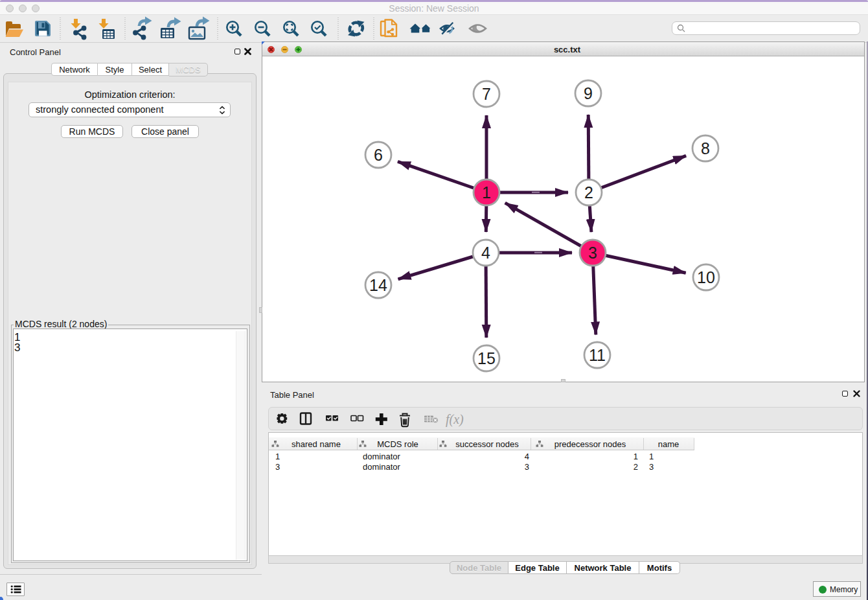  I want to click on svg-text: f(x), so click(455, 420).